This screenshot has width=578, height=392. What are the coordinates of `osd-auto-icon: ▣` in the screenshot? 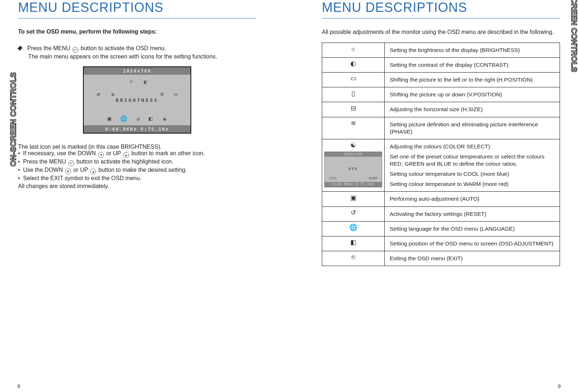 It's located at (109, 118).